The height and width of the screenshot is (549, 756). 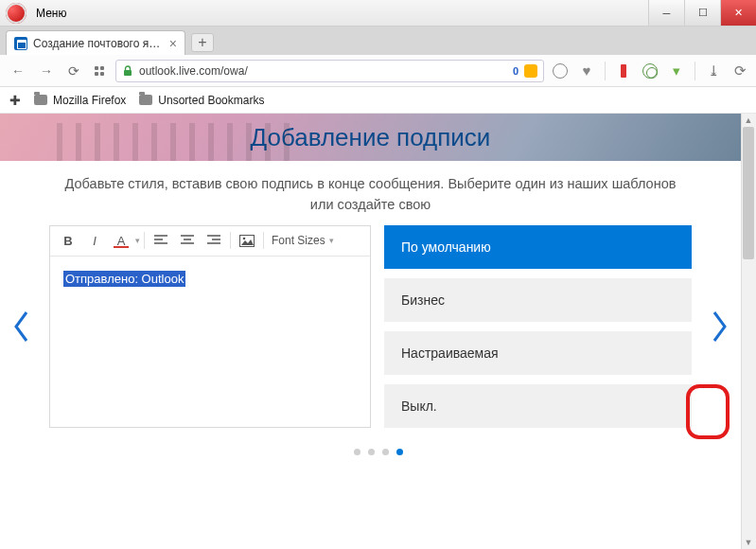 What do you see at coordinates (537, 247) in the screenshot?
I see `template-option-default: По умолчанию` at bounding box center [537, 247].